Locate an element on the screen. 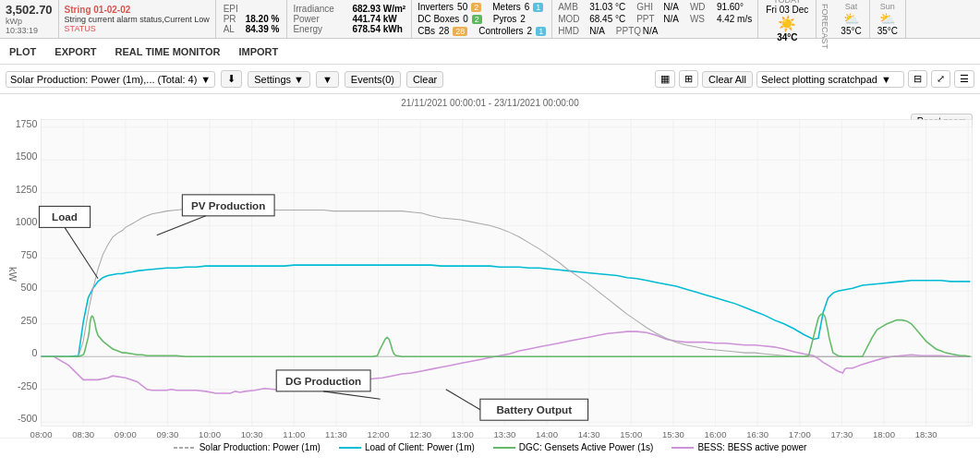 Image resolution: width=980 pixels, height=469 pixels. toolbar: Solar Production: Power (1m),... (Total:… is located at coordinates (490, 79).